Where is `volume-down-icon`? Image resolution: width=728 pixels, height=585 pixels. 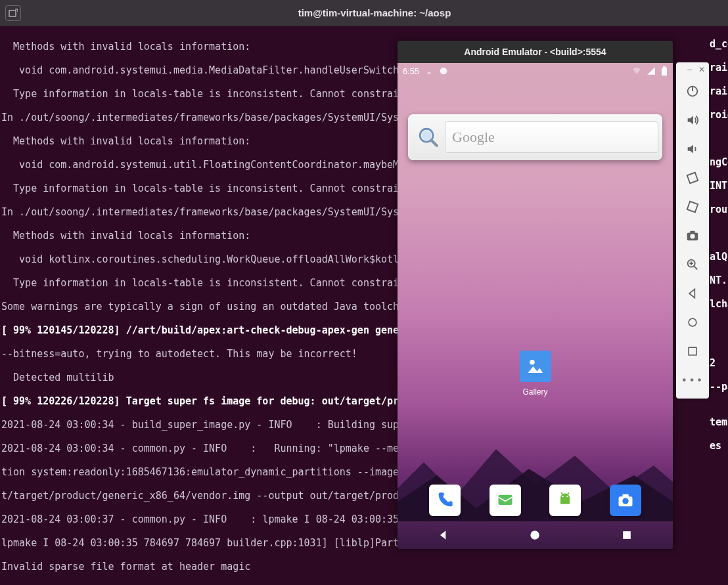
volume-down-icon is located at coordinates (693, 149).